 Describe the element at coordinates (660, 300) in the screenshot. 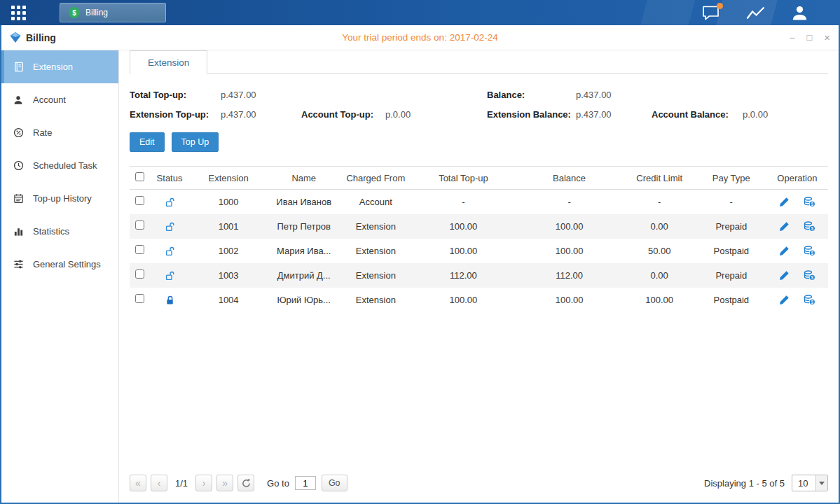

I see `credit-limit-cell: 100.00` at that location.